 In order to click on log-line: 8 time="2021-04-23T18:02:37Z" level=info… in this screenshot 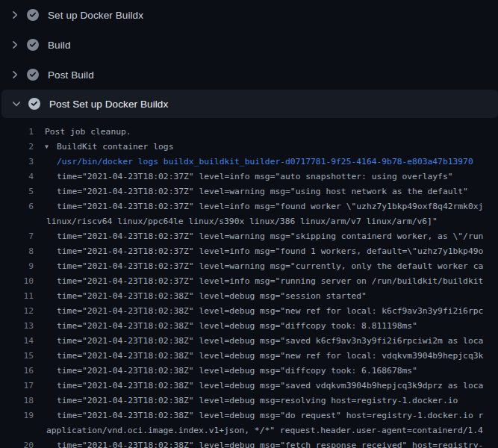, I will do `click(249, 252)`.